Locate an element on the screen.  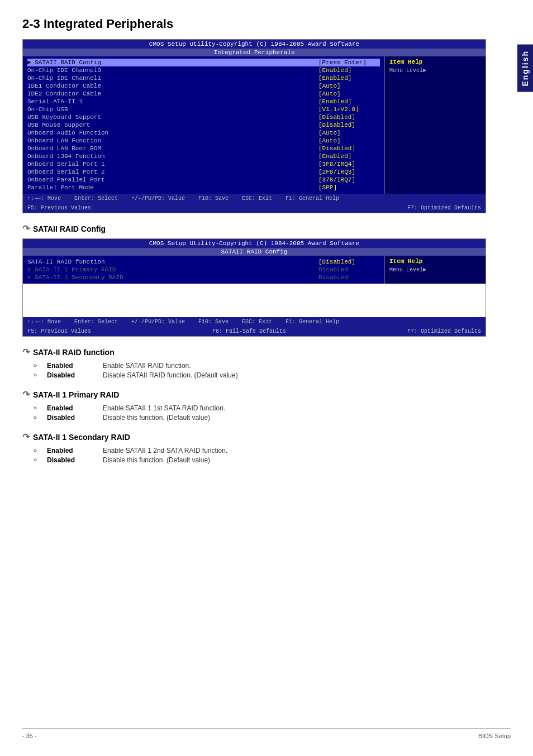
section-header-sataii-raid-config: ↷ SATAII RAID Config is located at coordinates (254, 229).